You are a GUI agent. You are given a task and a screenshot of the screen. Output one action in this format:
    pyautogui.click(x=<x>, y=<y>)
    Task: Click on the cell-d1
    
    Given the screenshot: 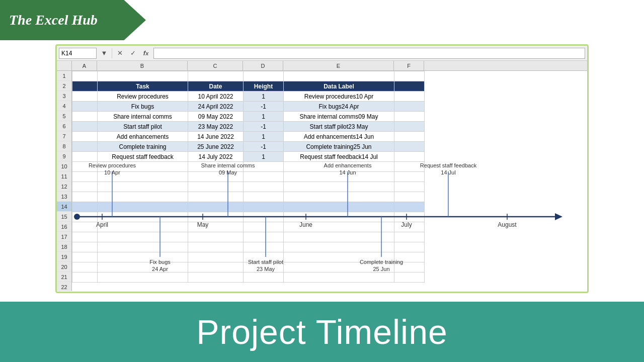 What is the action you would take?
    pyautogui.click(x=264, y=76)
    